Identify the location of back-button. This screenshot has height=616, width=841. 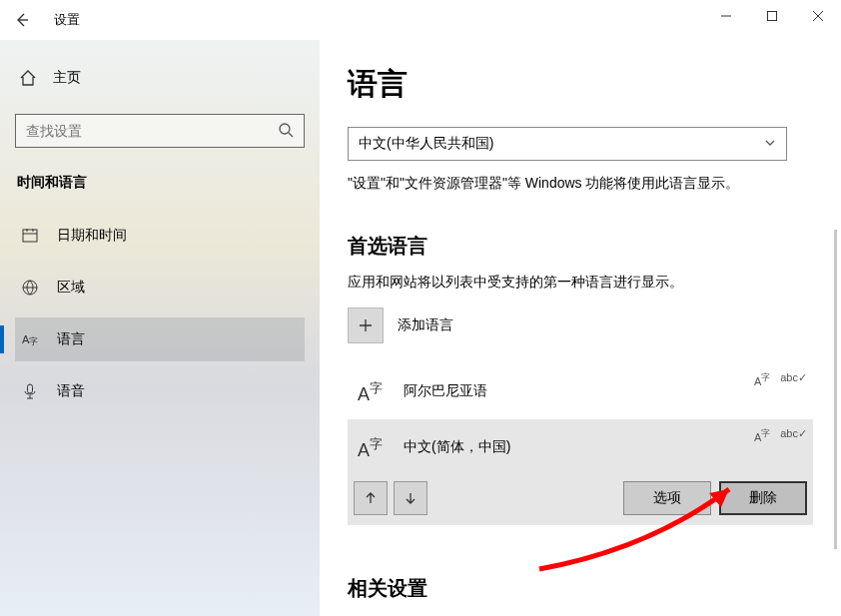
(22, 20).